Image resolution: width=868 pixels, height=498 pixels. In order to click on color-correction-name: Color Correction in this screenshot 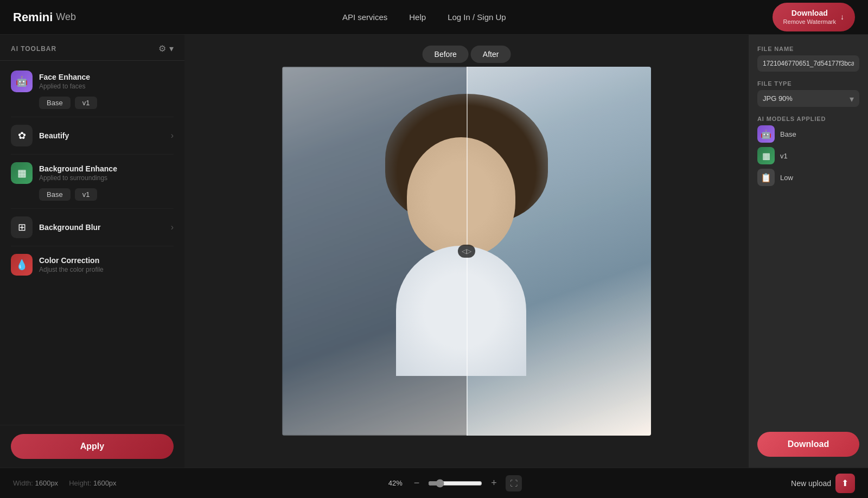, I will do `click(72, 260)`.